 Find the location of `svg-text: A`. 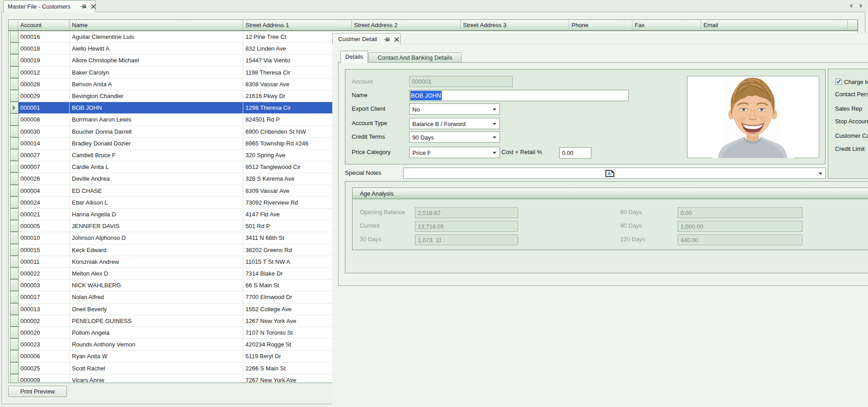

svg-text: A is located at coordinates (609, 173).